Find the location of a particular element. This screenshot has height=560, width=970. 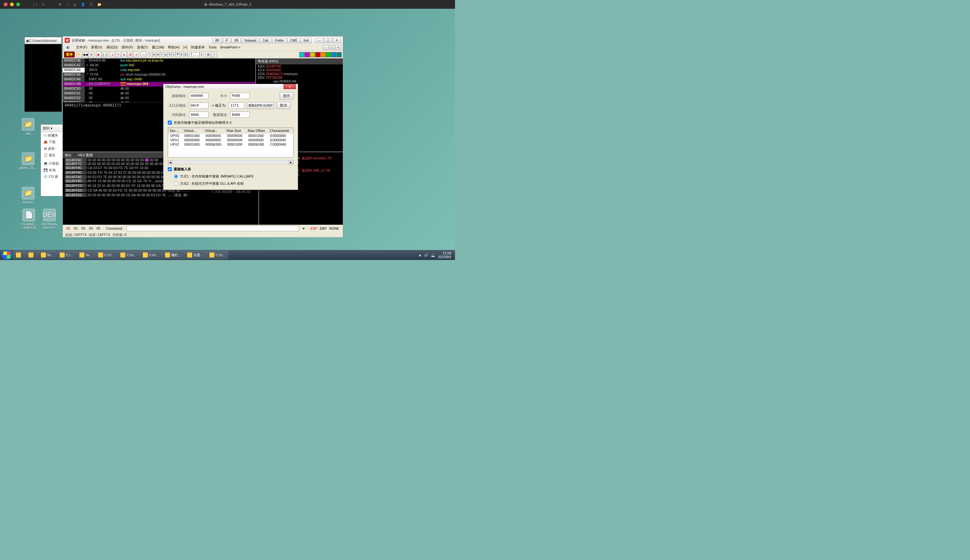

cmd-window: ▣C:\Users\Administ is located at coordinates (43, 75).